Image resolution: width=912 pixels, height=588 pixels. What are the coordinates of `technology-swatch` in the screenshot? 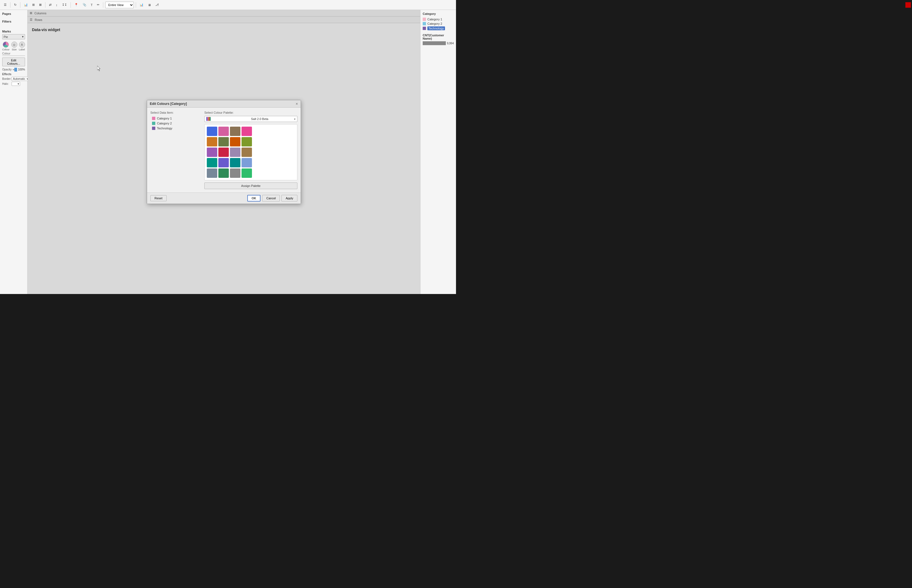 It's located at (154, 128).